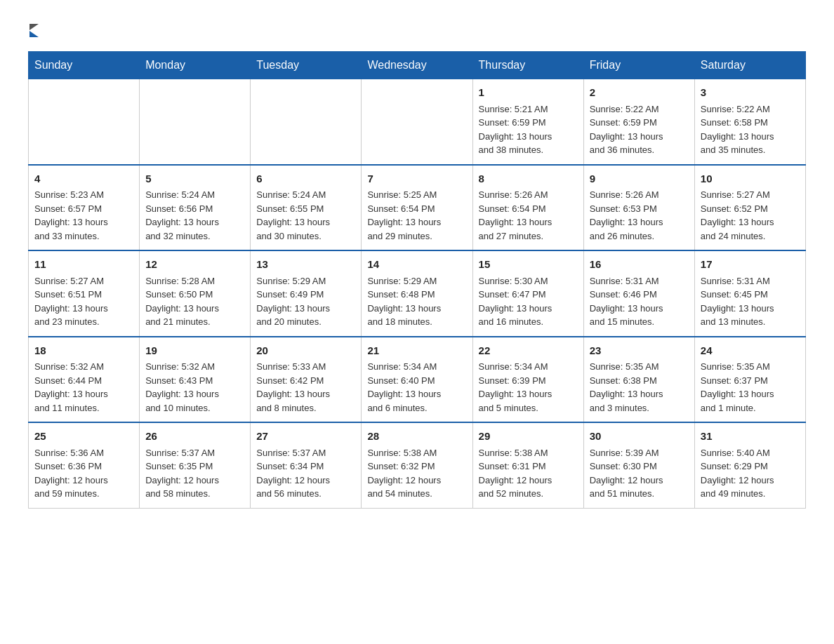  Describe the element at coordinates (306, 295) in the screenshot. I see `day-info: Sunset: 6:49 PM` at that location.